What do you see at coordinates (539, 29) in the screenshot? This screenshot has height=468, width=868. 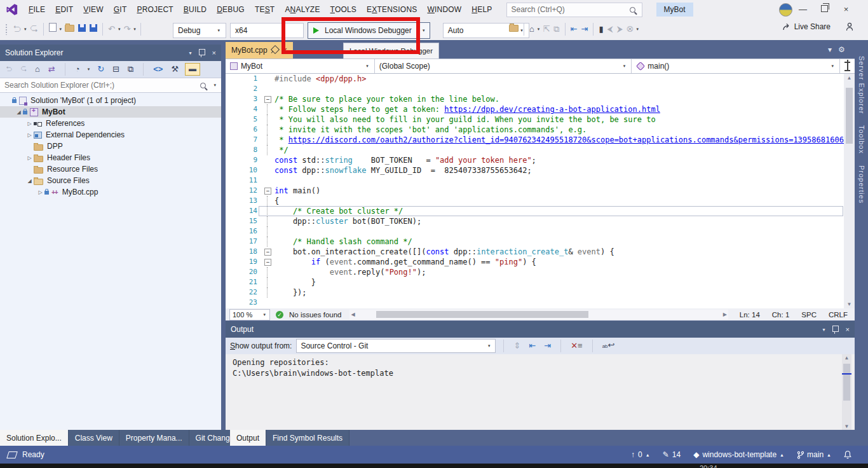 I see `home-dropdown: ▾` at bounding box center [539, 29].